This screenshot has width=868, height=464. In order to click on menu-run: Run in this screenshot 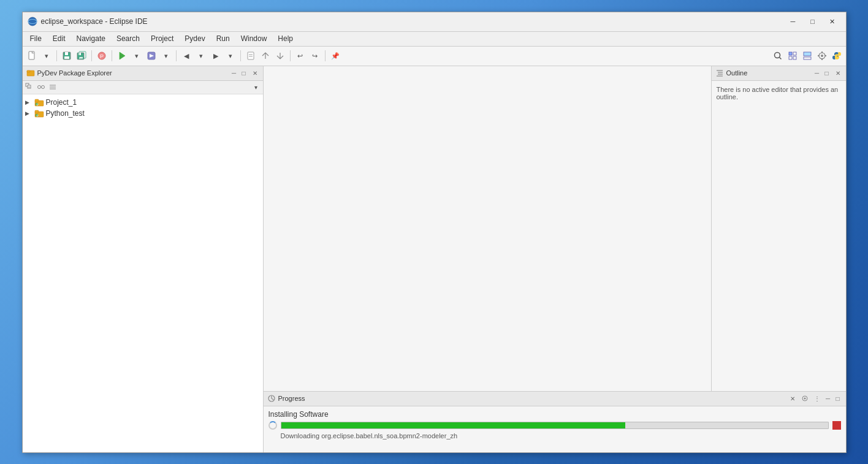, I will do `click(223, 39)`.